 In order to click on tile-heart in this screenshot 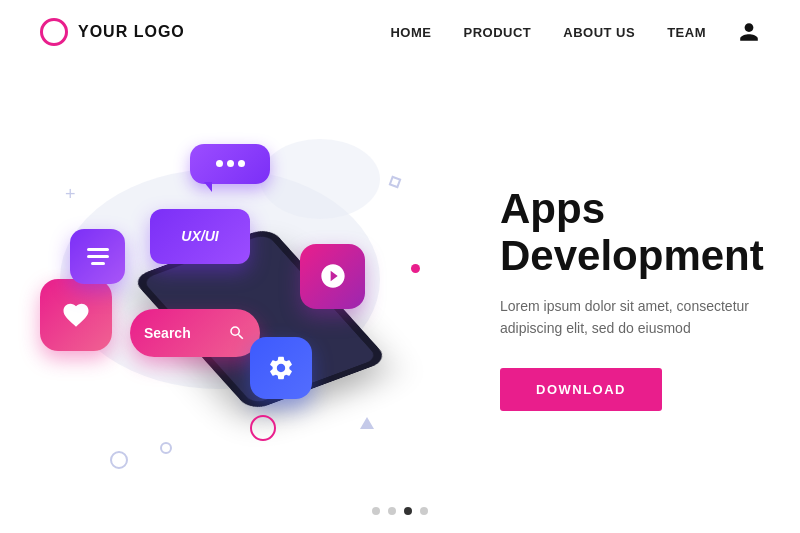, I will do `click(76, 315)`.